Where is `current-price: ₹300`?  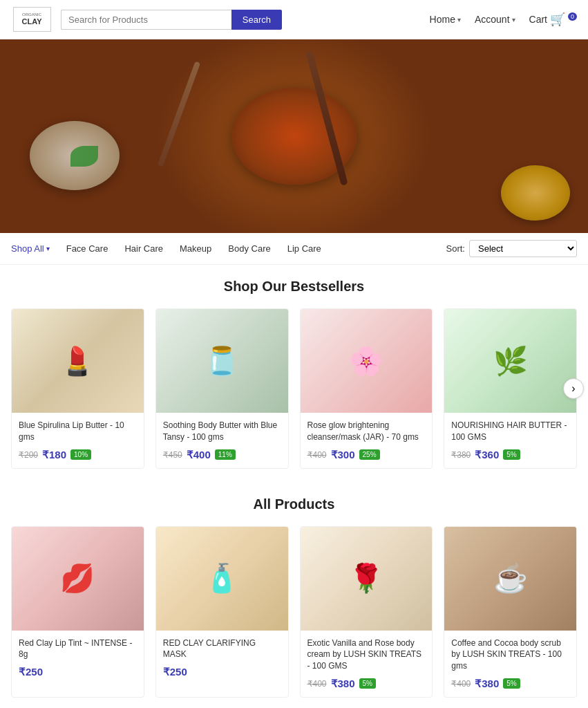 current-price: ₹300 is located at coordinates (343, 455).